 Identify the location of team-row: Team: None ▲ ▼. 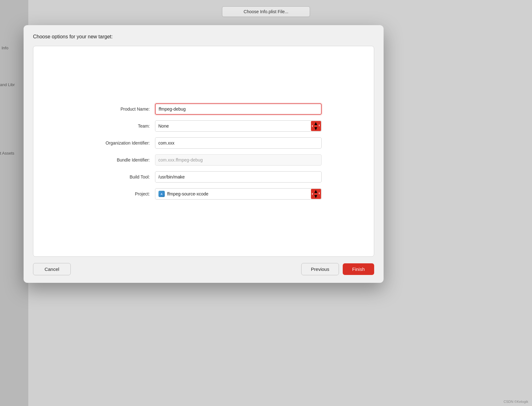
(204, 126).